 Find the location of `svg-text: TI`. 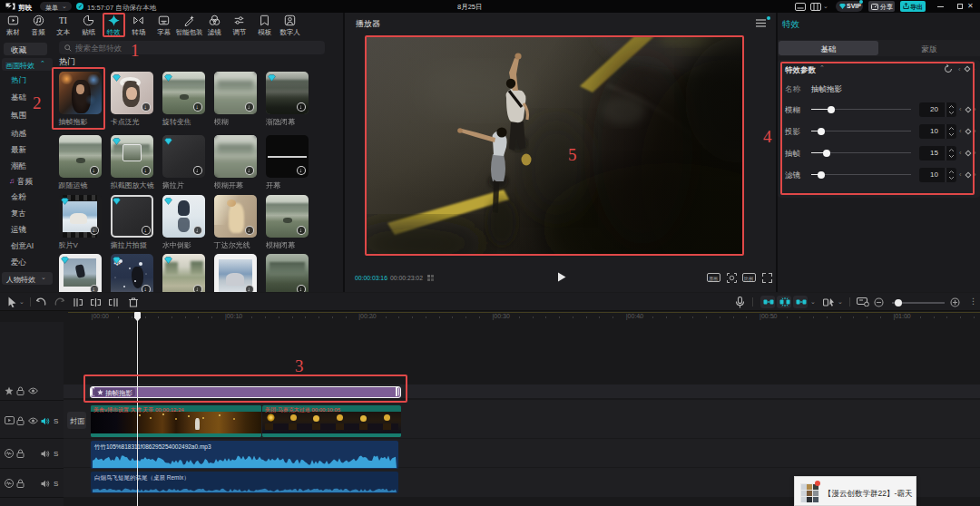

svg-text: TI is located at coordinates (64, 21).